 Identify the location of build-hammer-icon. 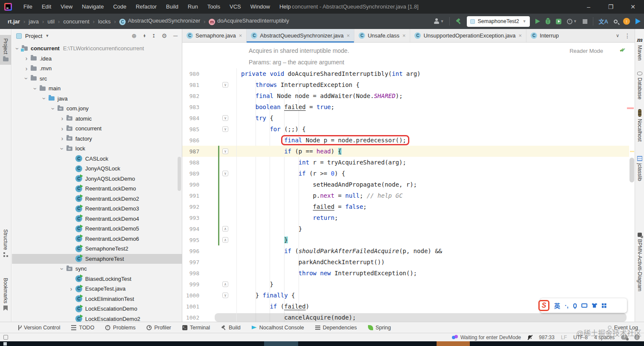
(458, 21).